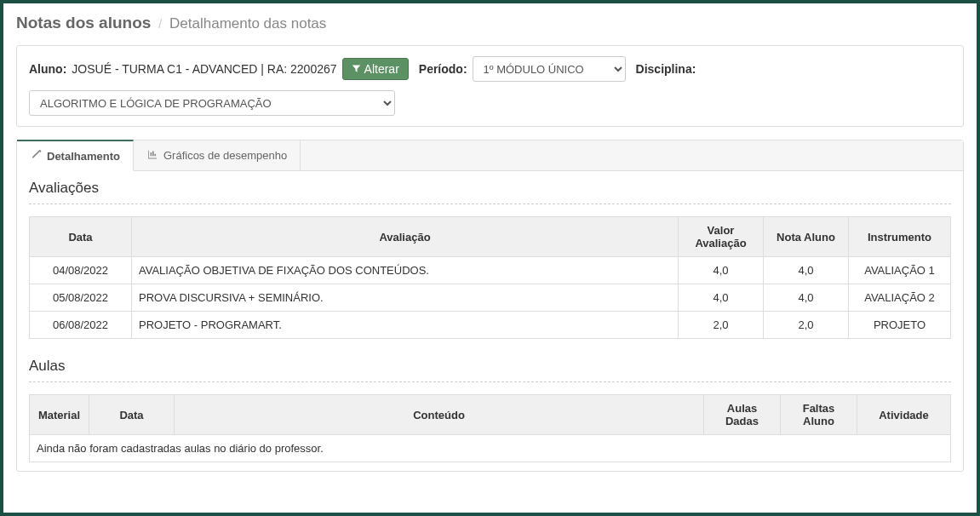 This screenshot has width=980, height=516. What do you see at coordinates (490, 415) in the screenshot?
I see `aulas-table: Material Data Conteúdo Aulas Dadas Falta…` at bounding box center [490, 415].